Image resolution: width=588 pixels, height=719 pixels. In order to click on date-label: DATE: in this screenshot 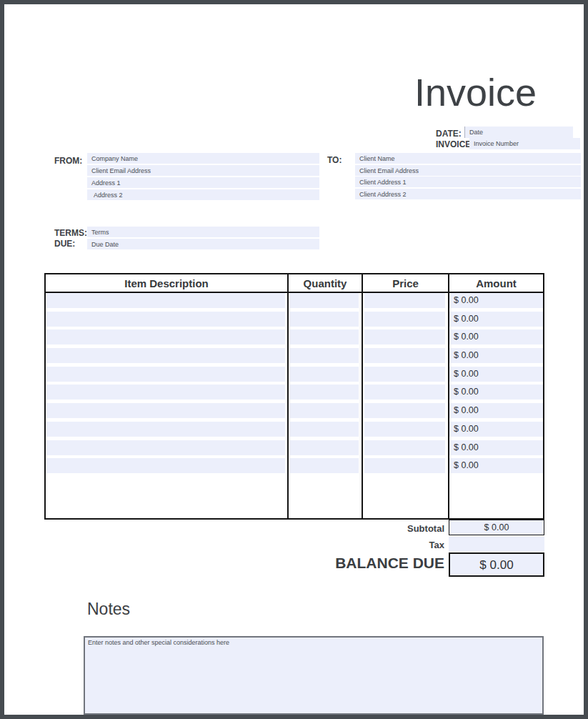, I will do `click(449, 134)`.